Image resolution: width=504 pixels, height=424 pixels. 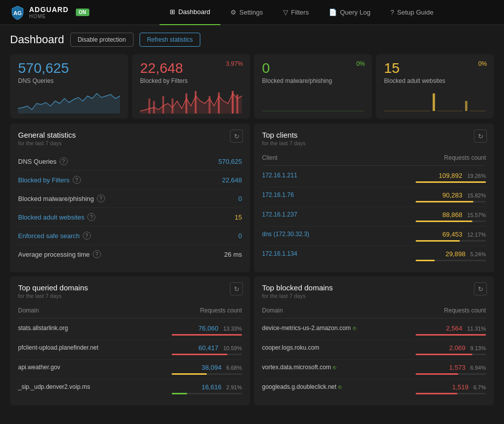 I want to click on blocked-domain-2: cooper.logs.roku.com, so click(x=337, y=348).